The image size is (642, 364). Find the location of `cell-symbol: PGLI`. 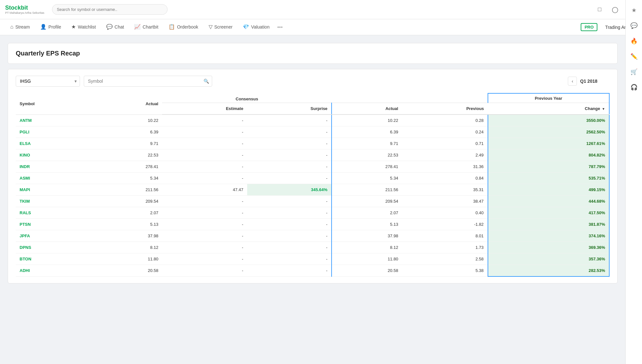

cell-symbol: PGLI is located at coordinates (54, 132).